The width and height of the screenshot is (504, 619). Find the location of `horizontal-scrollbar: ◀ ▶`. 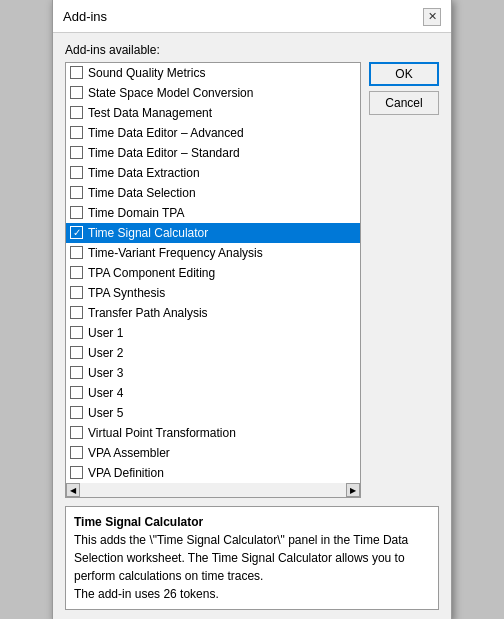

horizontal-scrollbar: ◀ ▶ is located at coordinates (213, 490).